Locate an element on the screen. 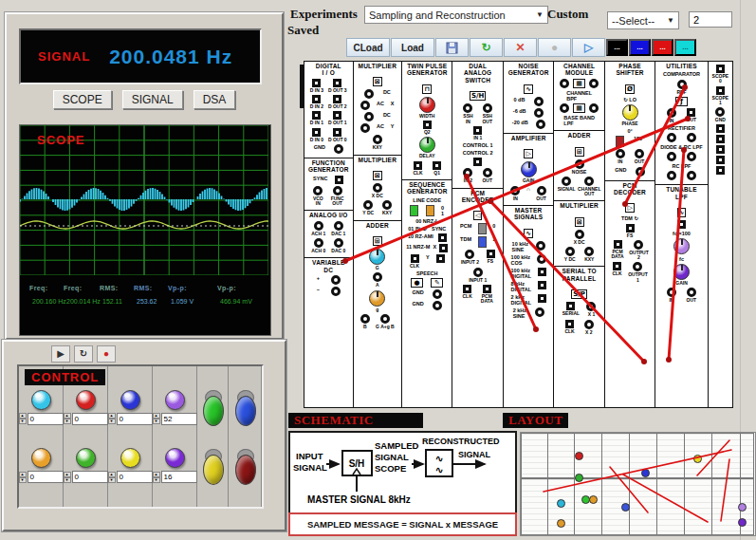 The height and width of the screenshot is (540, 756). socket-noise is located at coordinates (580, 164).